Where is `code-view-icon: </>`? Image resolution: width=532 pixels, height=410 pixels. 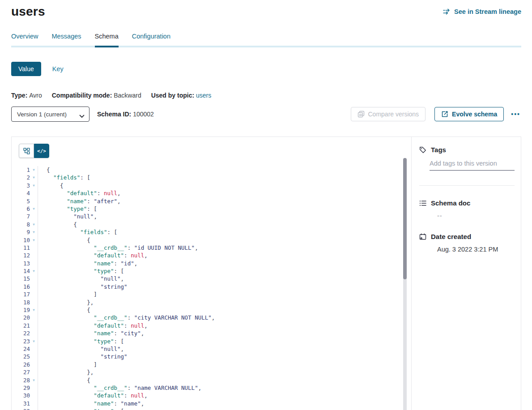
code-view-icon: </> is located at coordinates (42, 151).